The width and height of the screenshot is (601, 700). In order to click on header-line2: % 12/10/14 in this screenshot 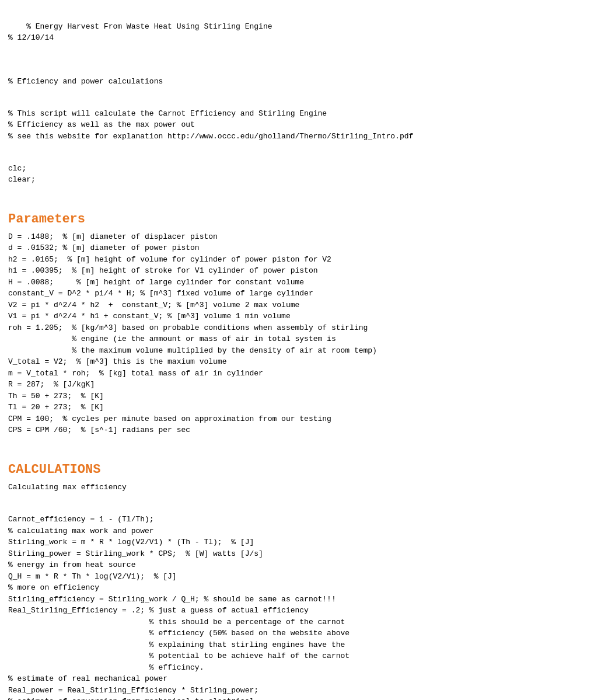, I will do `click(31, 37)`.